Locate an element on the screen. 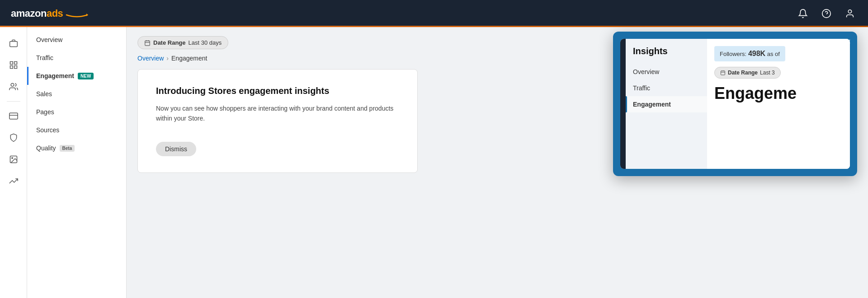  insights-nav: Insights Overview Traffic Engagement is located at coordinates (666, 104).